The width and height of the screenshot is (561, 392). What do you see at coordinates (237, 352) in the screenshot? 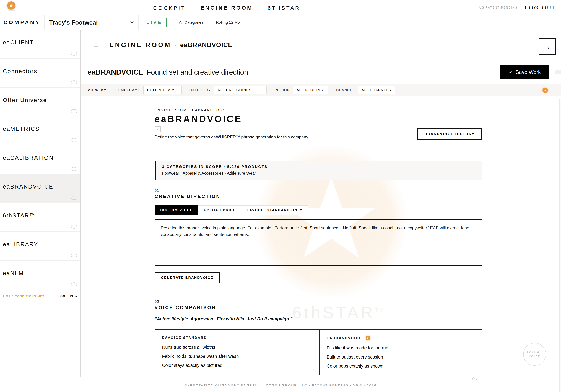
I see `comparison-column-standard: EAVOICE STANDARD Runs true across all wi…` at bounding box center [237, 352].